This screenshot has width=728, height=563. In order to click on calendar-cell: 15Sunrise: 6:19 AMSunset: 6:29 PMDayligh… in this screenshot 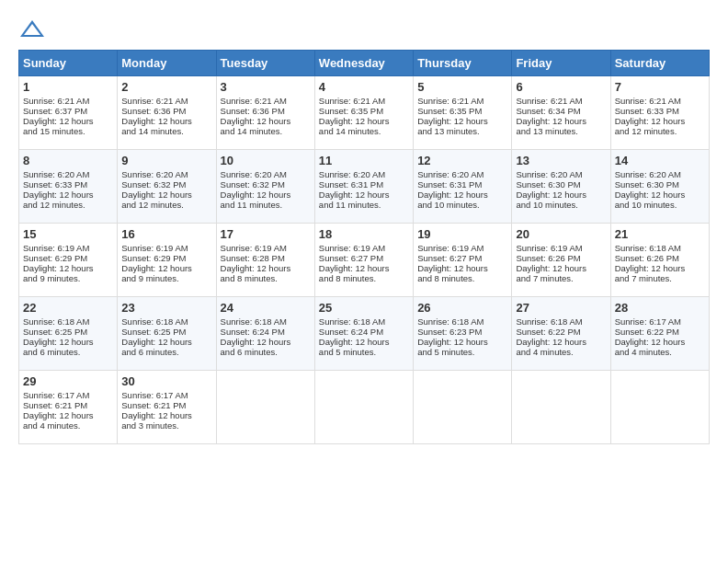, I will do `click(68, 260)`.